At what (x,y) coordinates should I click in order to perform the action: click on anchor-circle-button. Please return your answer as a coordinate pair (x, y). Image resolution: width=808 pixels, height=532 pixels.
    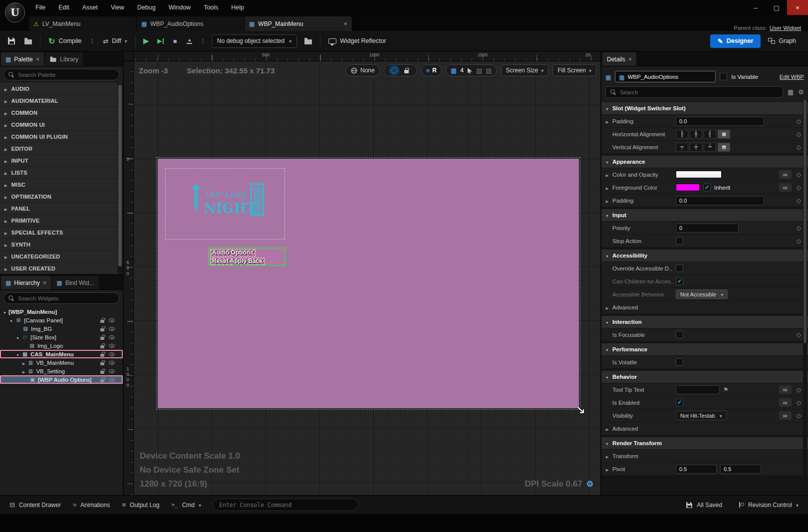
    Looking at the image, I should click on (394, 70).